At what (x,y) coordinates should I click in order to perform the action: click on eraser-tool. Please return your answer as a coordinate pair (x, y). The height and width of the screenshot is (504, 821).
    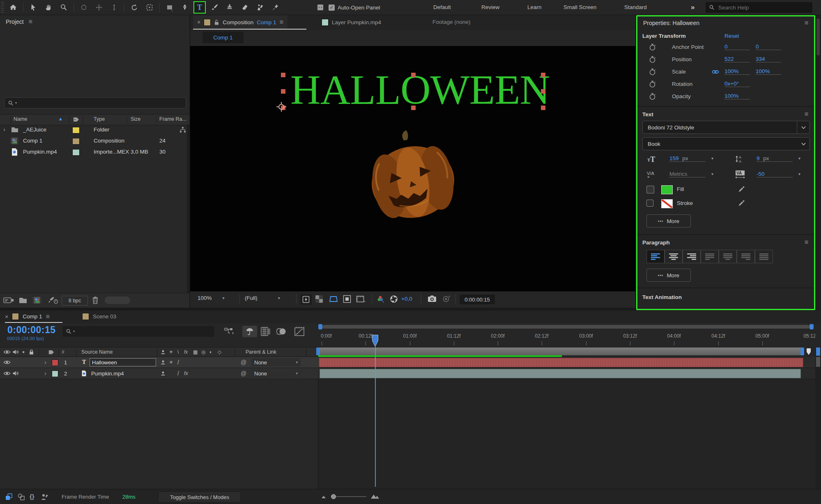
    Looking at the image, I should click on (245, 7).